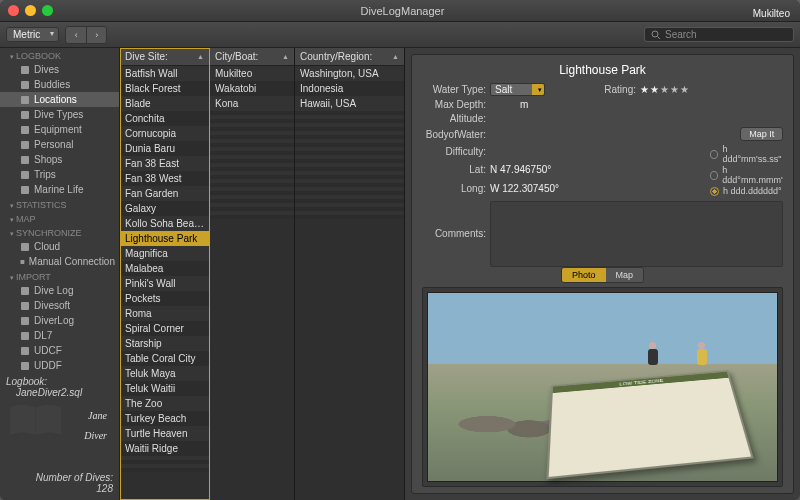  I want to click on sidebar-item-dive-log: Dive Log, so click(60, 290).